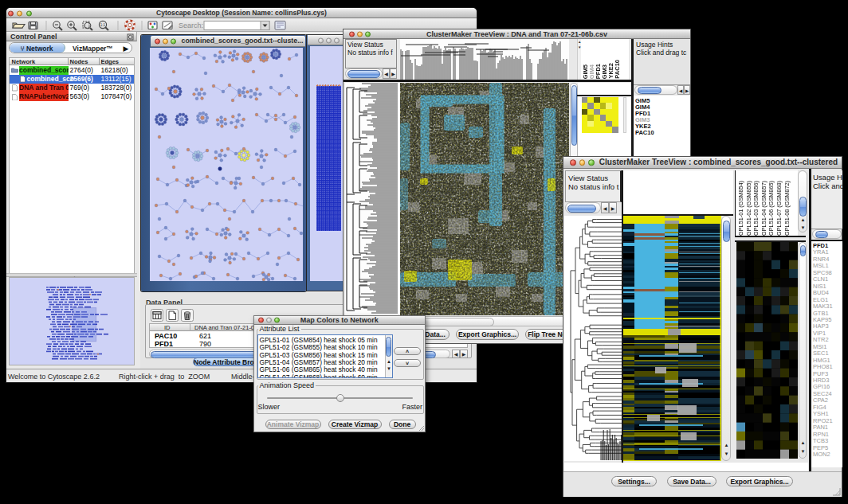  I want to click on svg-text: 1:1, so click(104, 25).